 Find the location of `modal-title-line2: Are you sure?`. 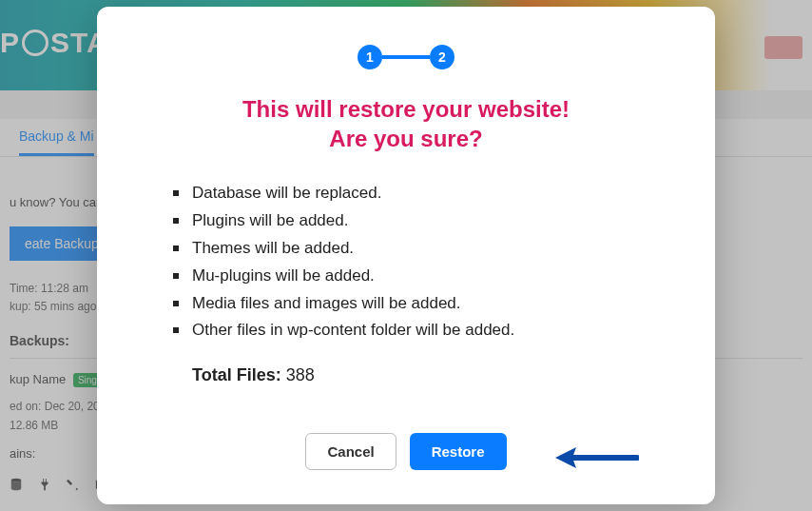

modal-title-line2: Are you sure? is located at coordinates (405, 139).